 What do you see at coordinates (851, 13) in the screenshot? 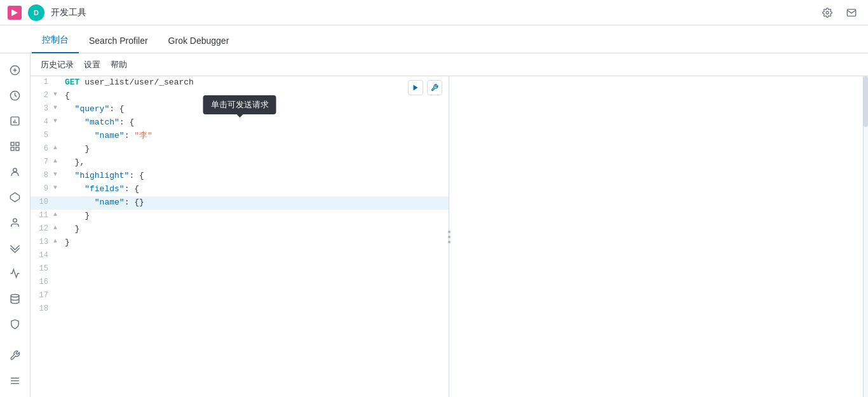
I see `mail-icon` at bounding box center [851, 13].